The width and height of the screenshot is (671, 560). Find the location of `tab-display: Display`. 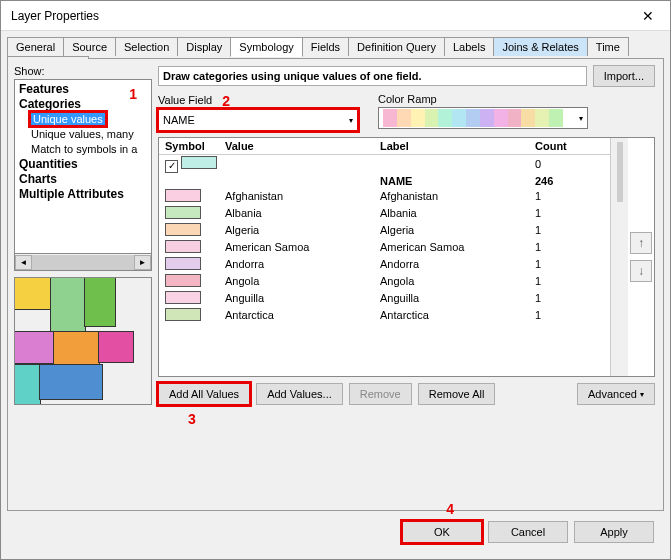

tab-display: Display is located at coordinates (204, 46).